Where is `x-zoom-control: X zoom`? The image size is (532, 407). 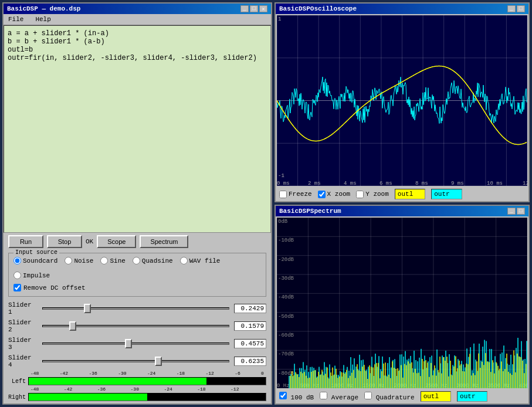 x-zoom-control: X zoom is located at coordinates (334, 195).